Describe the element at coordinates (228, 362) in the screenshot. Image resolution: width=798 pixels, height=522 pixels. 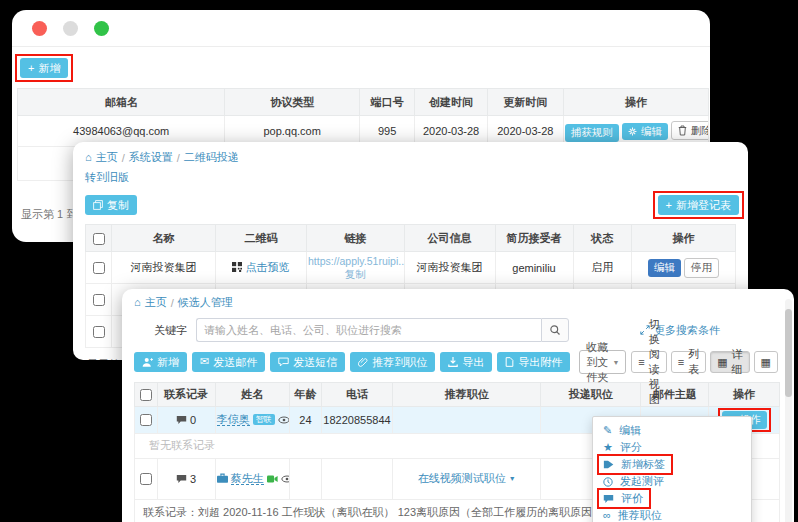
I see `send-email-button: ✉ 发送邮件` at that location.